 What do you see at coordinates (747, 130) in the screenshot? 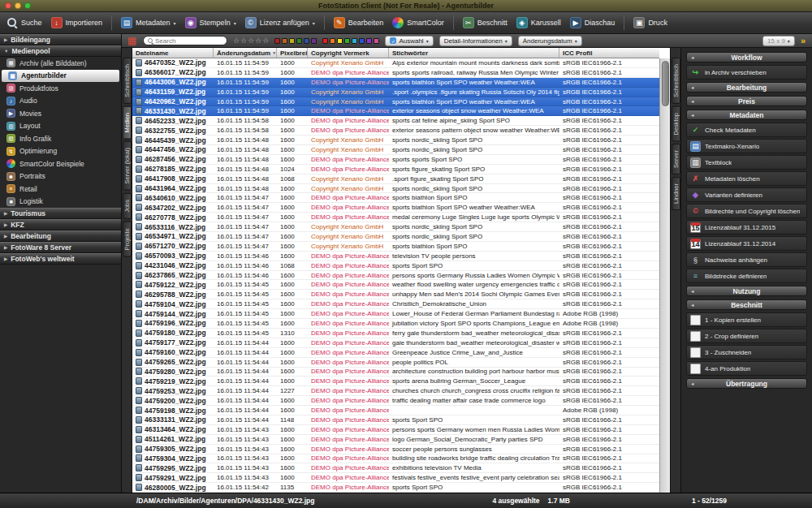
I see `palette-action-check-metadaten: ✓Check Metadaten` at bounding box center [747, 130].